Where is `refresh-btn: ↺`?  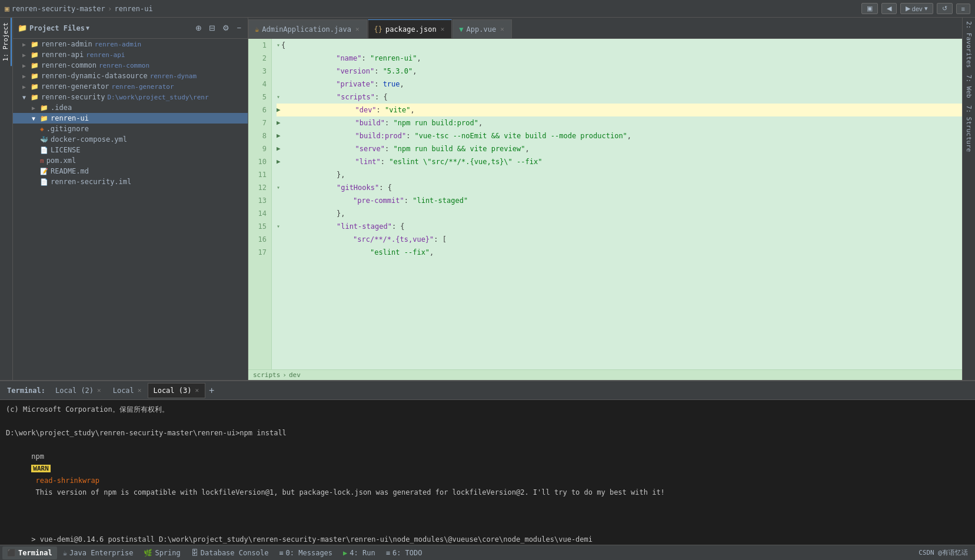 refresh-btn: ↺ is located at coordinates (945, 8).